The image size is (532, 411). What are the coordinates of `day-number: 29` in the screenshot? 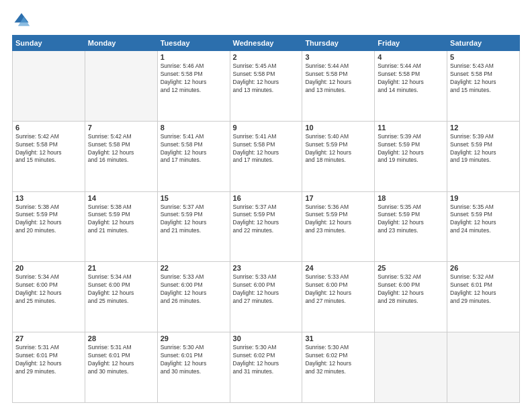 It's located at (193, 338).